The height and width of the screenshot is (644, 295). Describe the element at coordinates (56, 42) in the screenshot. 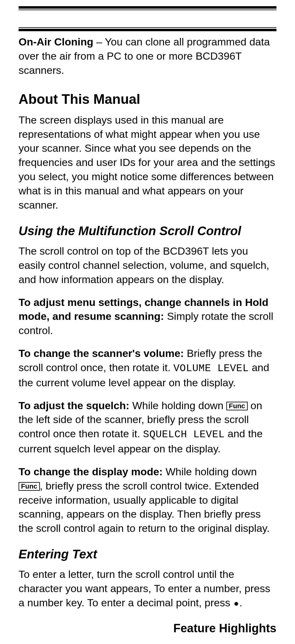

I see `feature-title: On-Air Cloning` at that location.